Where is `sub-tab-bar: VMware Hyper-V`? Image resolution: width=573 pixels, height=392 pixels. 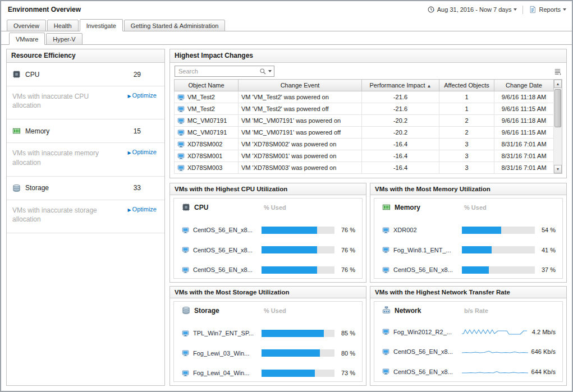 sub-tab-bar: VMware Hyper-V is located at coordinates (286, 38).